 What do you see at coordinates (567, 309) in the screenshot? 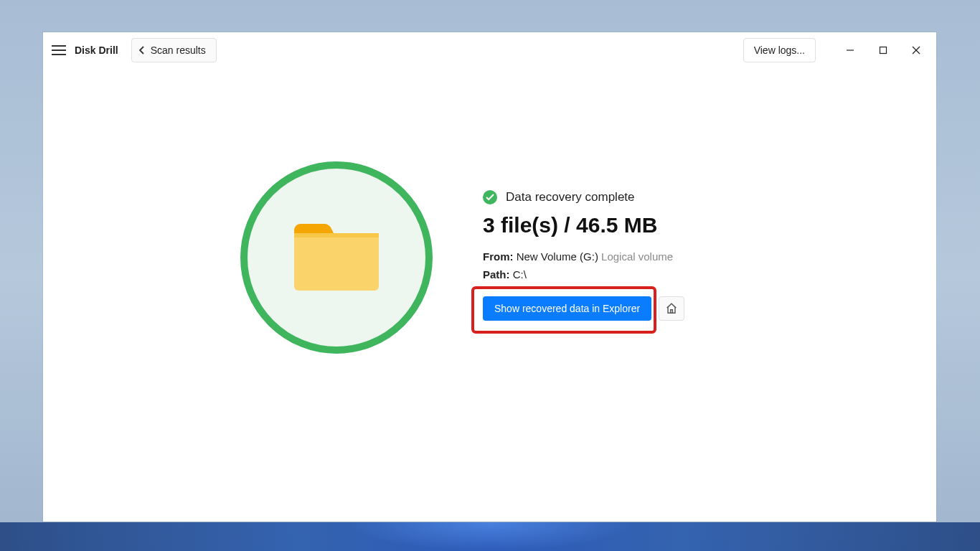
I see `show-in-explorer-button: Show recovered data in Explorer` at bounding box center [567, 309].